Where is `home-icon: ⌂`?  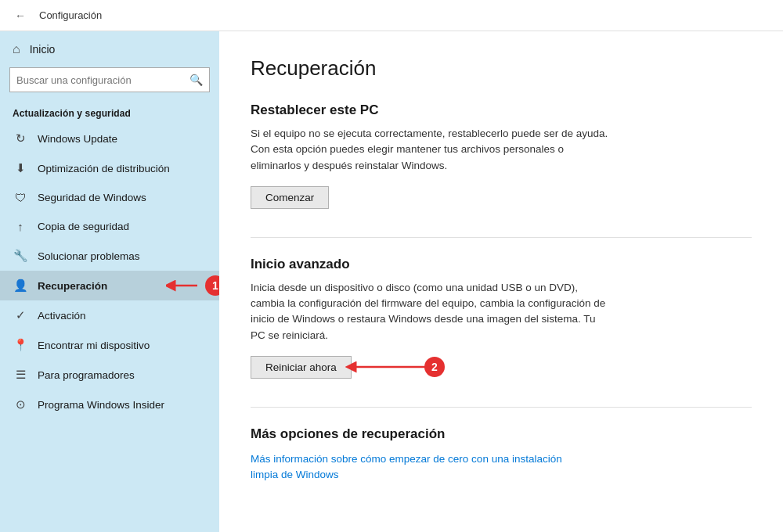 home-icon: ⌂ is located at coordinates (16, 49).